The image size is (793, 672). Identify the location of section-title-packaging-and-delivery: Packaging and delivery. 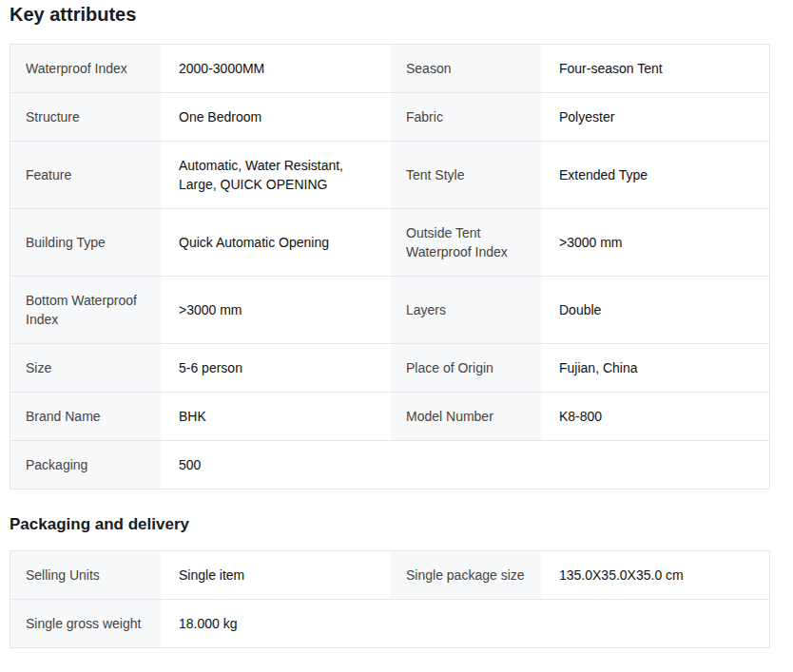
(390, 525).